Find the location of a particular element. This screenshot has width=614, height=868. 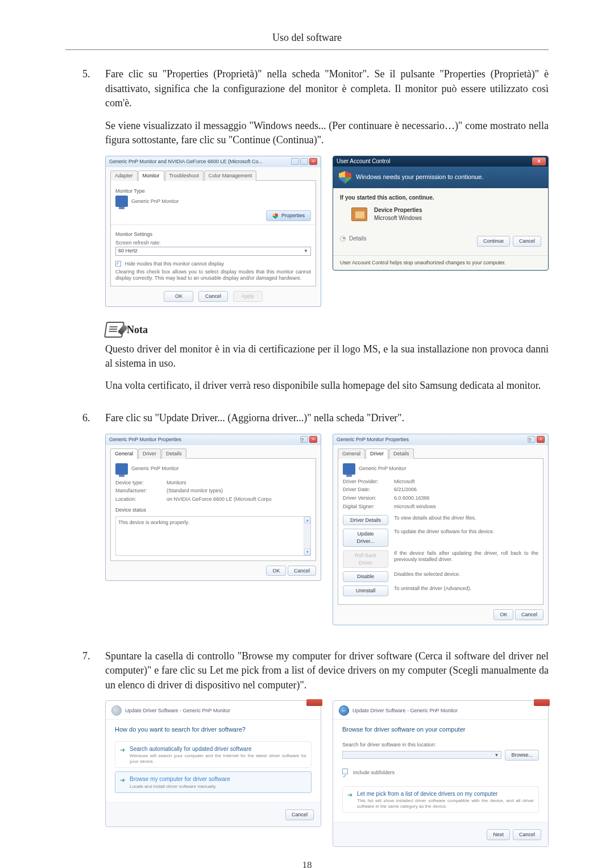

wizard-question: How do you want to search for driver sof… is located at coordinates (213, 730).